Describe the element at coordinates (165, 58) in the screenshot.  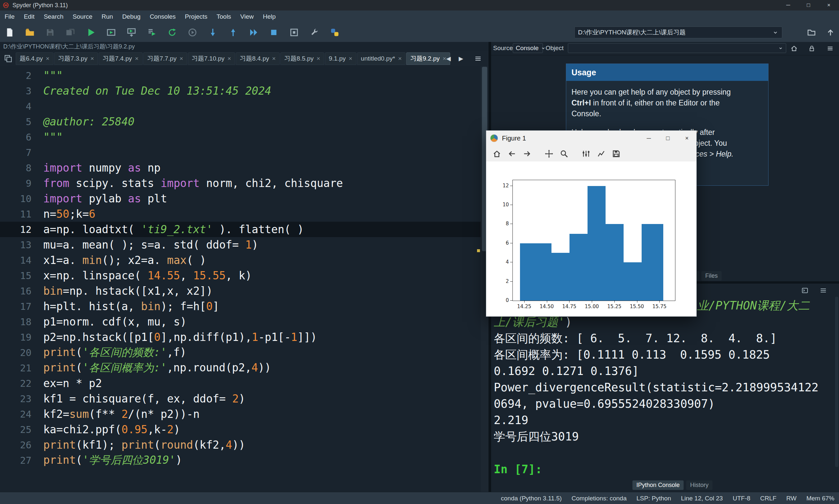
I see `editor-tab: 习题7.7.py×` at that location.